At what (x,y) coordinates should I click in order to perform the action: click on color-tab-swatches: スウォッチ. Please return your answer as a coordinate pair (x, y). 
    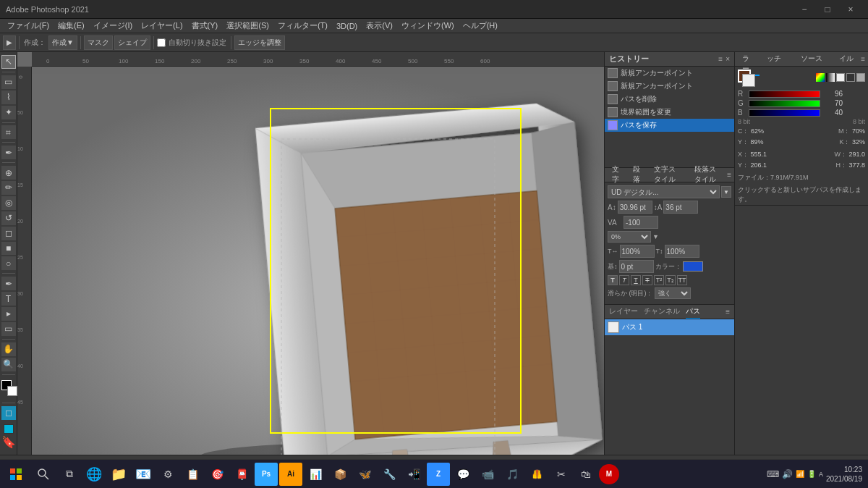
    Looking at the image, I should click on (778, 64).